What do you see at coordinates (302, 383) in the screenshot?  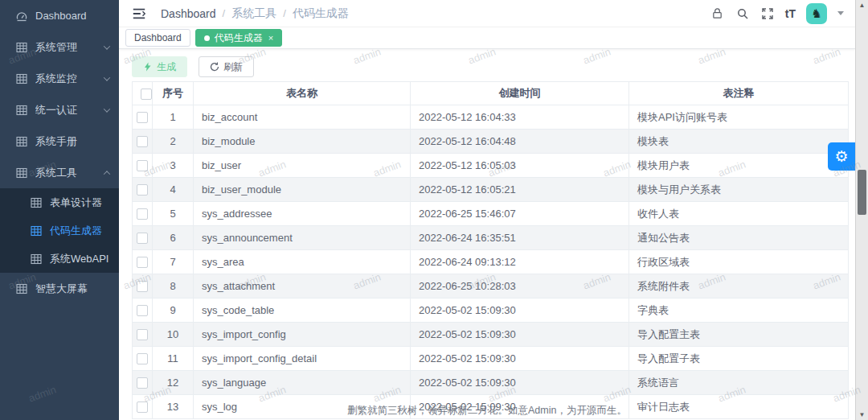 I see `cell-table-name: sys_language` at bounding box center [302, 383].